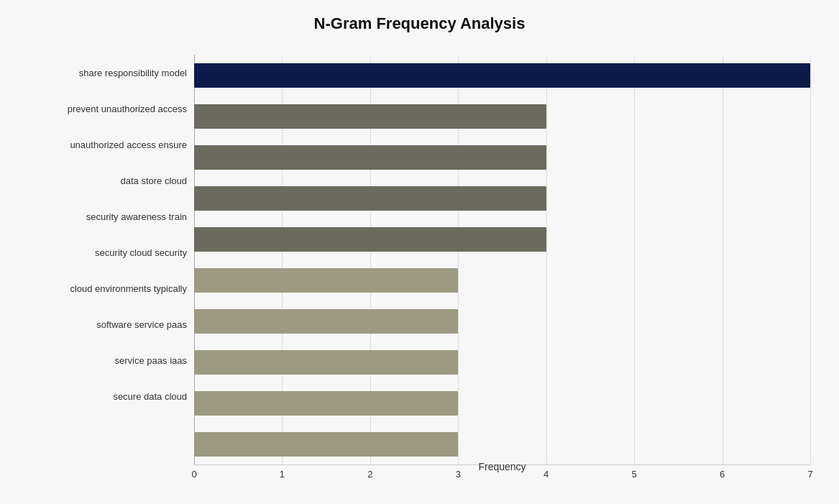  I want to click on x-tick: 2, so click(370, 475).